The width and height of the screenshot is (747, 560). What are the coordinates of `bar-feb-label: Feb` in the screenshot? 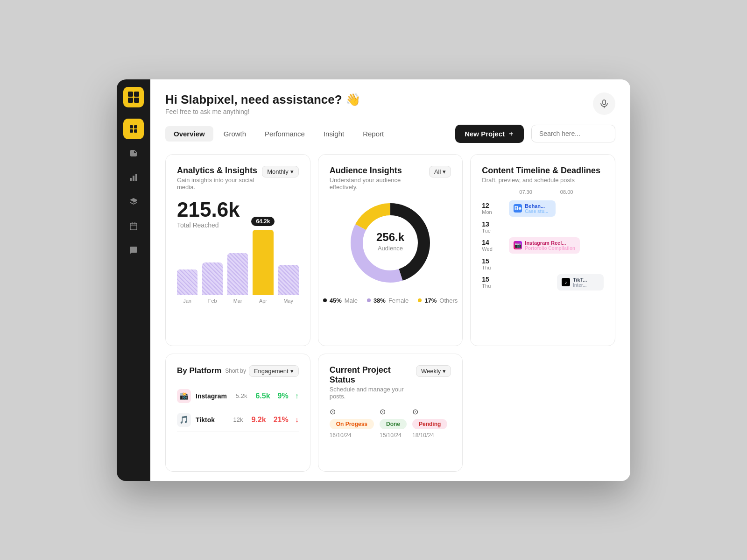 It's located at (213, 301).